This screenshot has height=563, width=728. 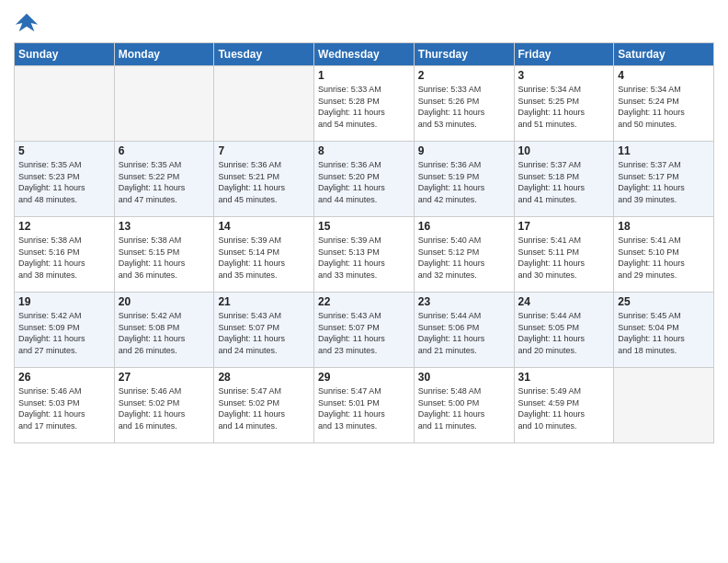 I want to click on day-number: 8, so click(x=364, y=151).